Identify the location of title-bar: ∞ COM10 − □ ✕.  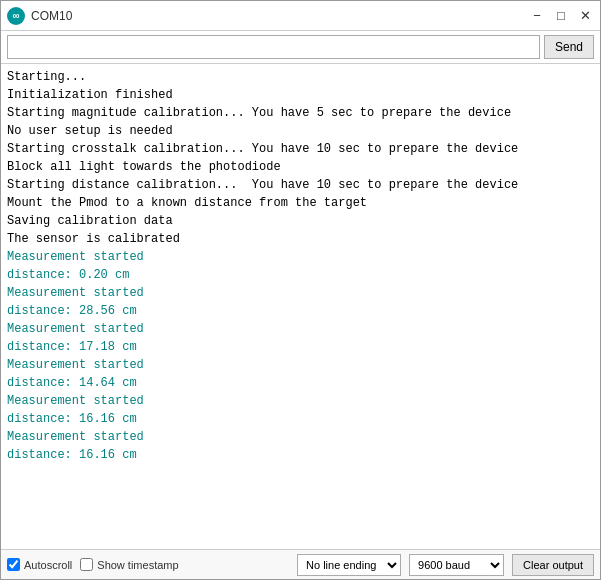
(300, 16).